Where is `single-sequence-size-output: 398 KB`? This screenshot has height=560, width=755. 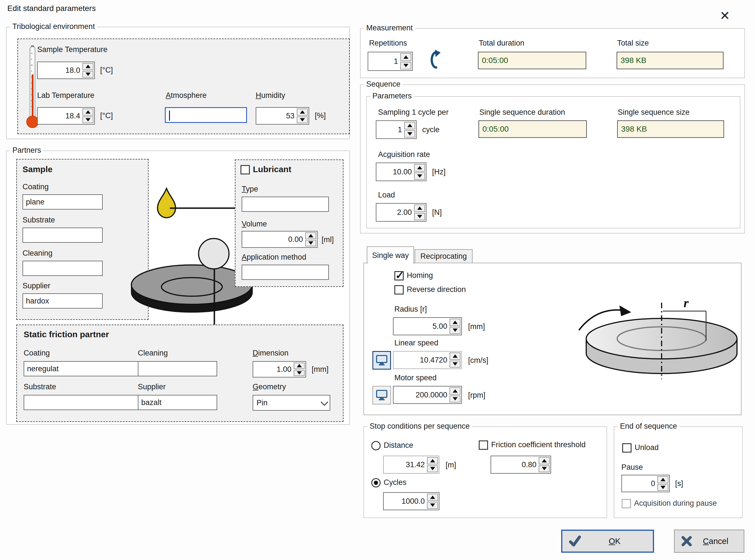 single-sequence-size-output: 398 KB is located at coordinates (671, 129).